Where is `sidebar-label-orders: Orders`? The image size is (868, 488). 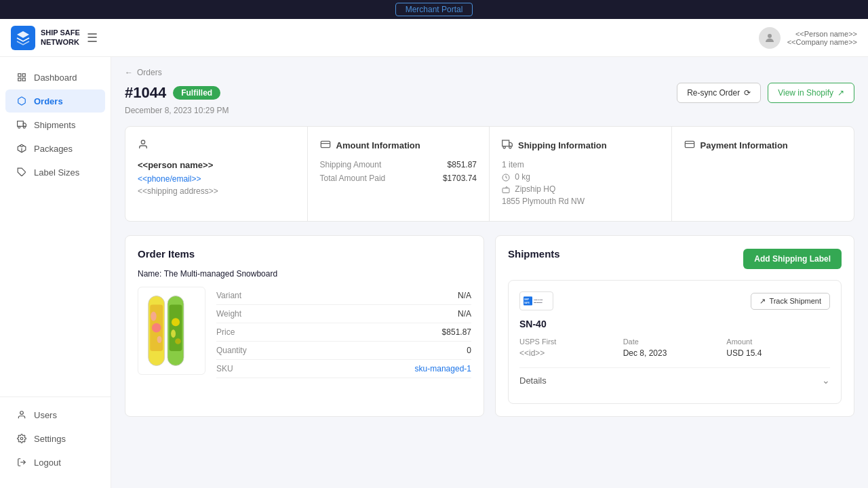
sidebar-label-orders: Orders is located at coordinates (49, 102).